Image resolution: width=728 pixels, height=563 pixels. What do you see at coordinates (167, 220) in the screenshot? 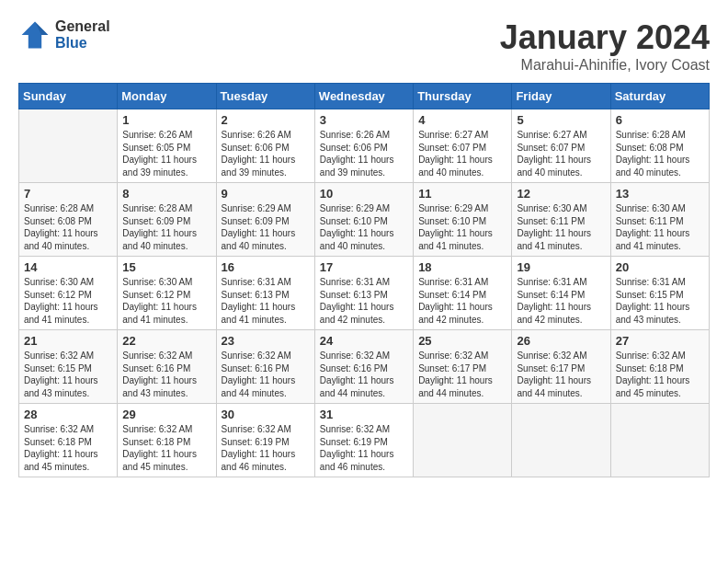
I see `calendar-cell: 8Sunrise: 6:28 AM Sunset: 6:09 PM Daylig…` at bounding box center [167, 220].